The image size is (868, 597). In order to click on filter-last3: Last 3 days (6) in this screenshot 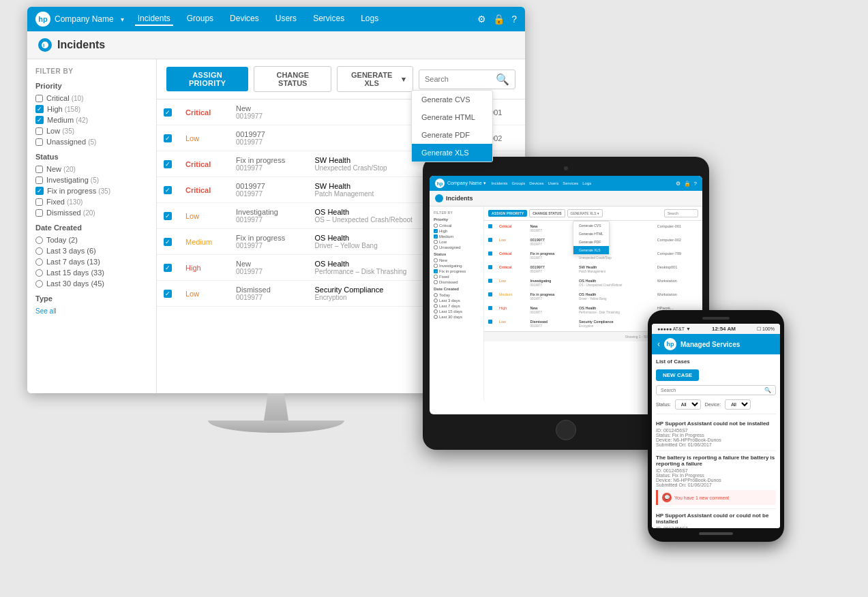, I will do `click(91, 251)`.